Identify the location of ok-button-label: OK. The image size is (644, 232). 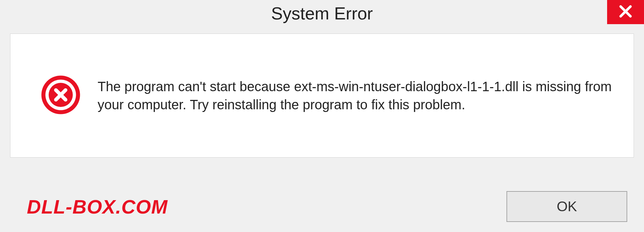
(567, 207).